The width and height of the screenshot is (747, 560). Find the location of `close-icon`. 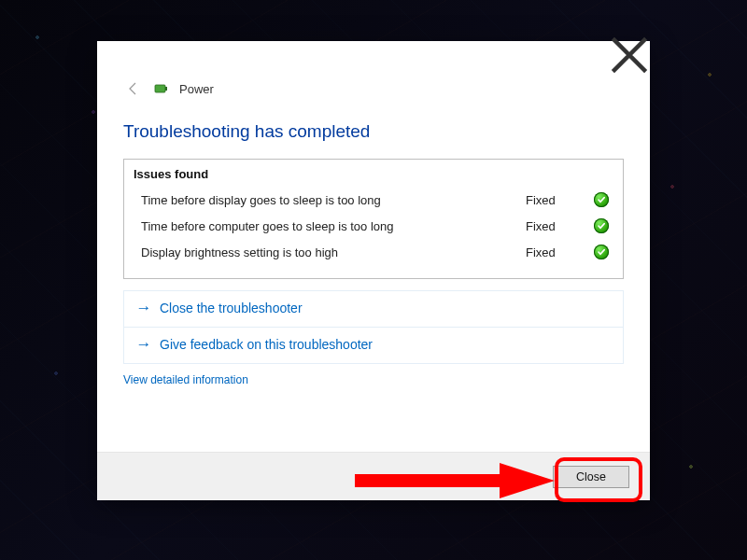

close-icon is located at coordinates (629, 55).